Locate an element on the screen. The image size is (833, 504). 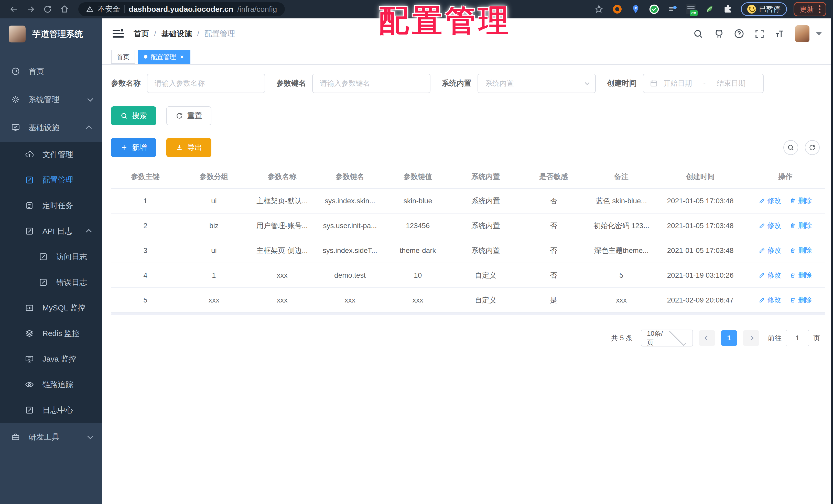
paused-label: 已暂停 is located at coordinates (770, 9).